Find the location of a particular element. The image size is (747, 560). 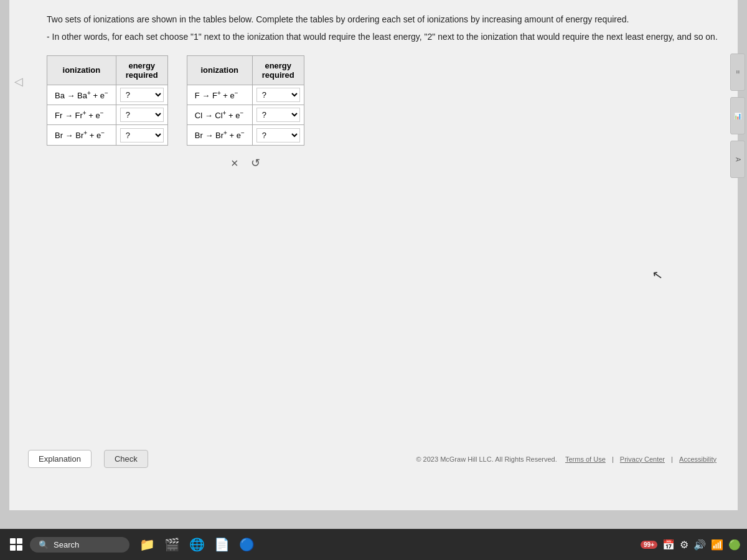

taskbar-app-file-explorer: 📁 is located at coordinates (147, 544).